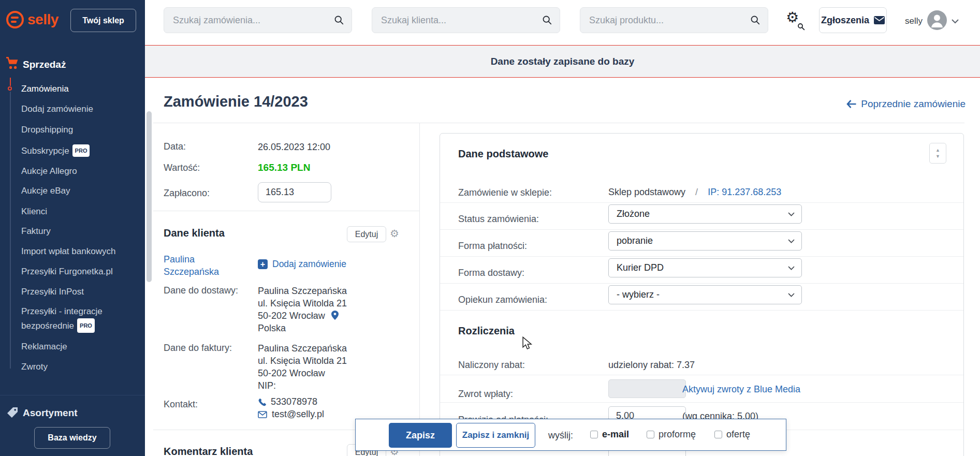 This screenshot has width=980, height=456. Describe the element at coordinates (262, 402) in the screenshot. I see `phone-icon` at that location.